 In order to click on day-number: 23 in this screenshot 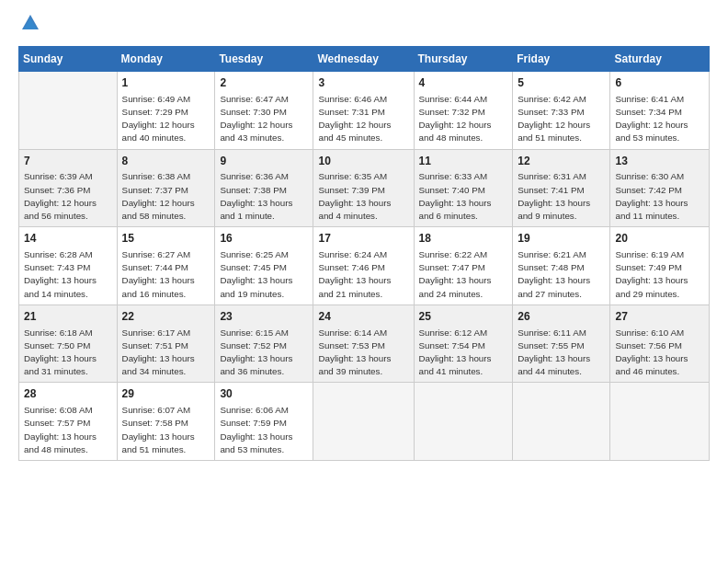, I will do `click(264, 316)`.